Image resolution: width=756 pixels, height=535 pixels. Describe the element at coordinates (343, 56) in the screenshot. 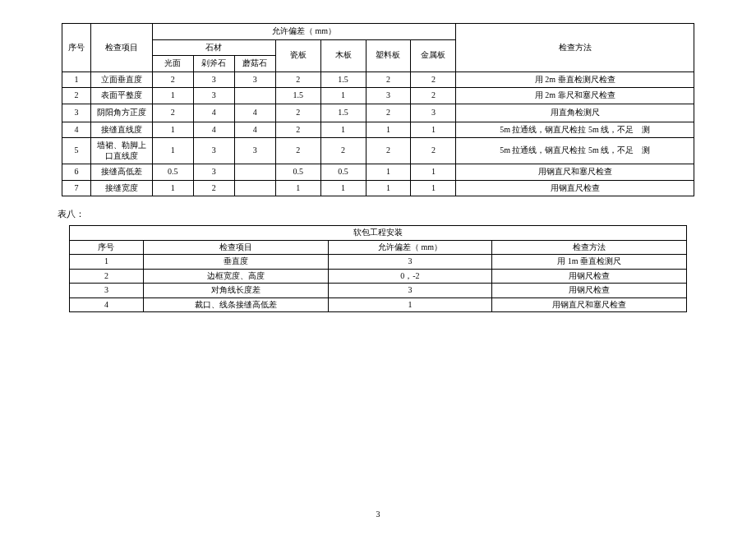

I see `th-wood: 木板` at that location.